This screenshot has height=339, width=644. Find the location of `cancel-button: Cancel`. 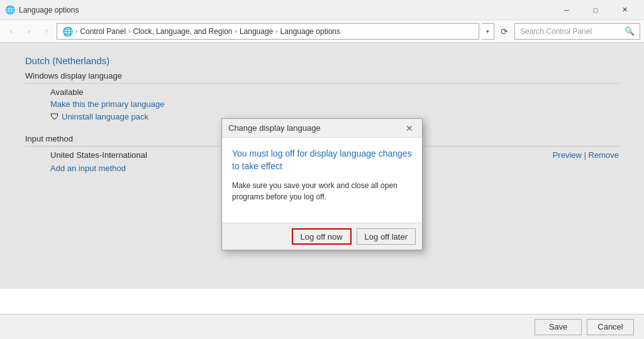

cancel-button: Cancel is located at coordinates (610, 327).